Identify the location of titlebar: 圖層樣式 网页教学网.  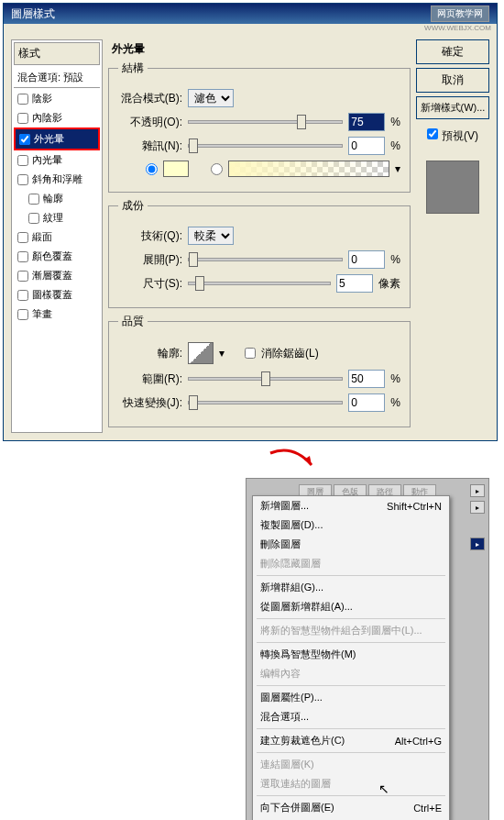
(250, 14).